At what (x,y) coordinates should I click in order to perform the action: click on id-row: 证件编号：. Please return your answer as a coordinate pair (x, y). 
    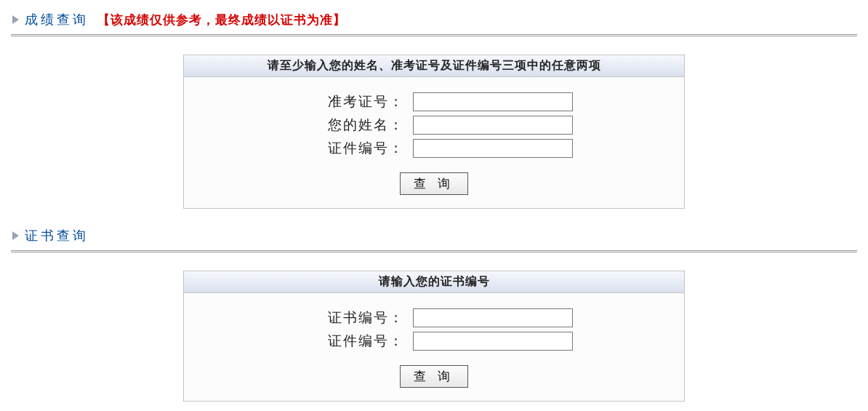
    Looking at the image, I should click on (434, 148).